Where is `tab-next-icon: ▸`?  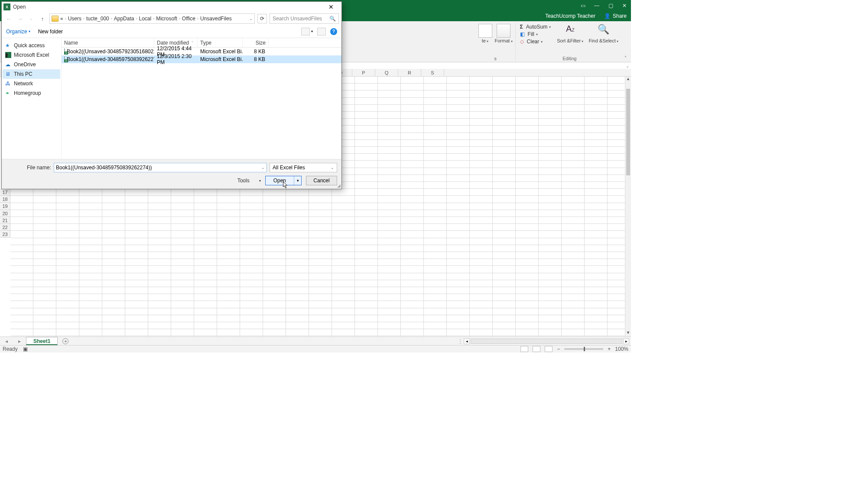 tab-next-icon: ▸ is located at coordinates (20, 341).